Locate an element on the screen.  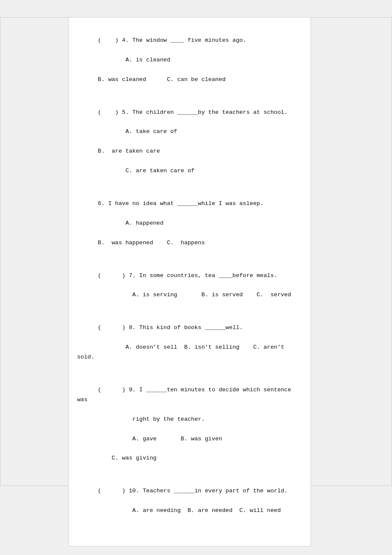
question-7: ( ) 7. In some countries, tea ____before… is located at coordinates (190, 286).